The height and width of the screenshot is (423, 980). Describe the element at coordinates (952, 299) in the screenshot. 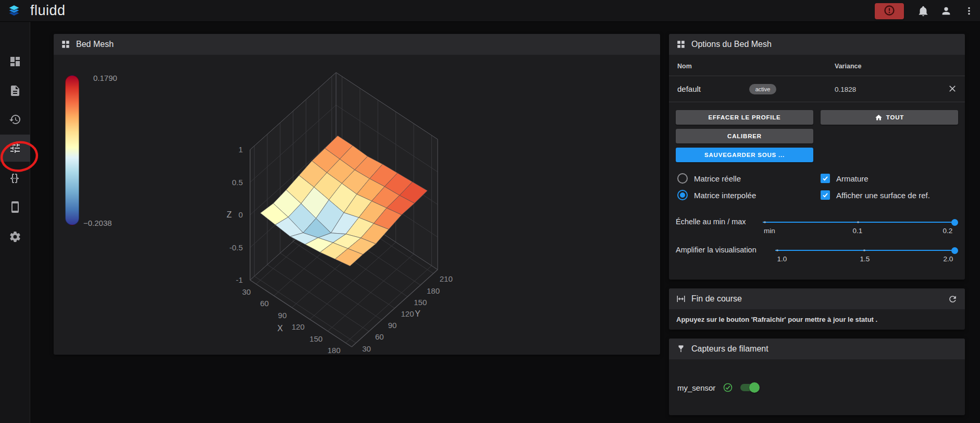

I see `refresh-icon` at that location.